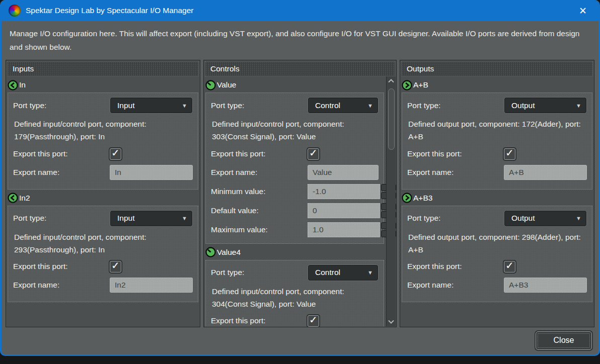 Image resolution: width=600 pixels, height=364 pixels. What do you see at coordinates (295, 131) in the screenshot?
I see `port-description: Defined input/control port, component: 3…` at bounding box center [295, 131].